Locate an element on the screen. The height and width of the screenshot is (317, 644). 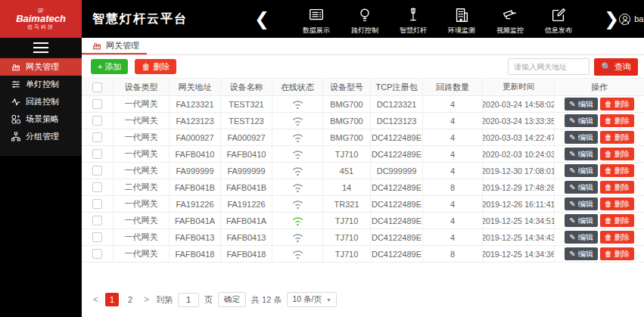
goto-suffix: 页 is located at coordinates (209, 300).